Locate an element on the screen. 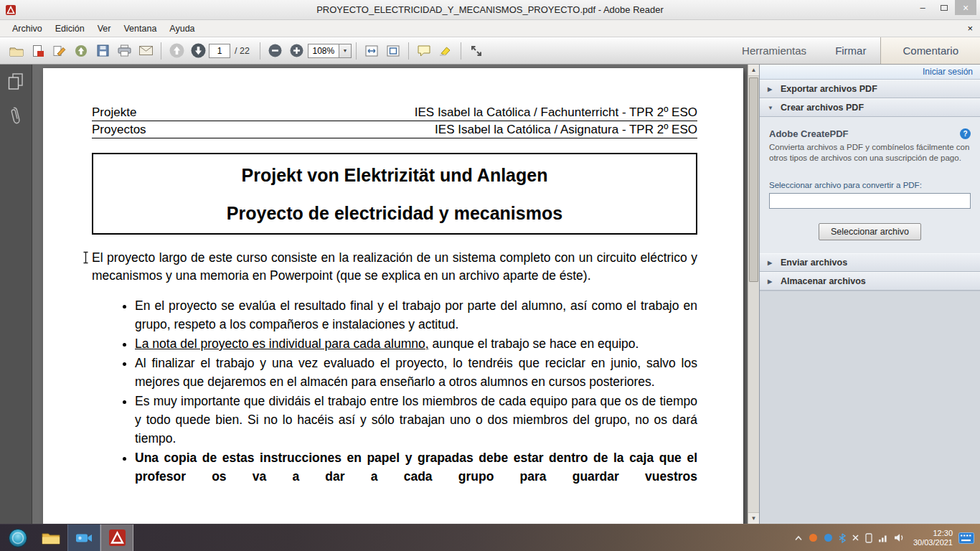 The width and height of the screenshot is (980, 551). text-cursor-icon is located at coordinates (86, 260).